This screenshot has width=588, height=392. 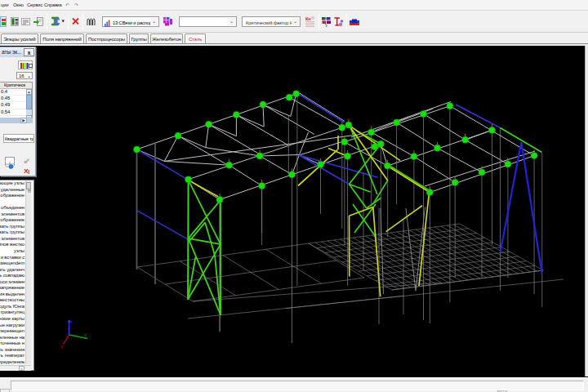 What do you see at coordinates (62, 347) in the screenshot?
I see `svg-text: X` at bounding box center [62, 347].